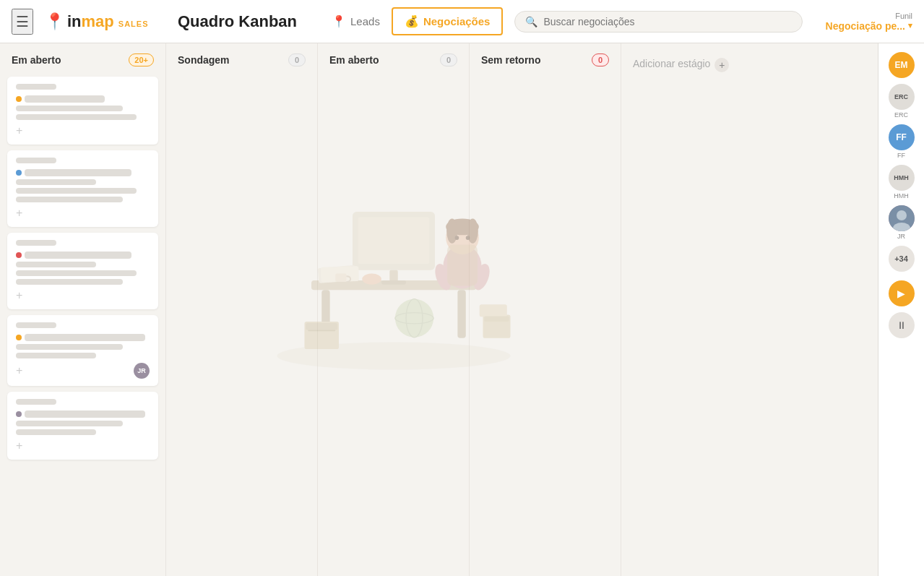 The height and width of the screenshot is (576, 924). Describe the element at coordinates (134, 24) in the screenshot. I see `logo-sales-text: SALES` at that location.